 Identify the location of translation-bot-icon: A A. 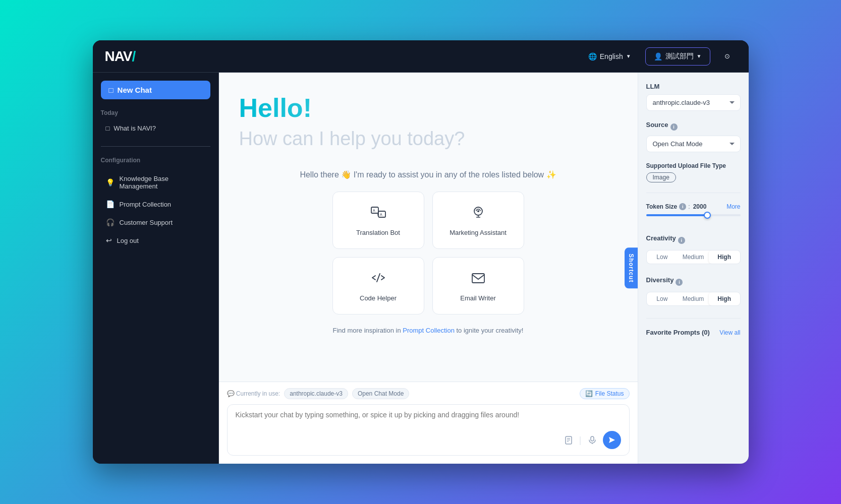
(378, 214).